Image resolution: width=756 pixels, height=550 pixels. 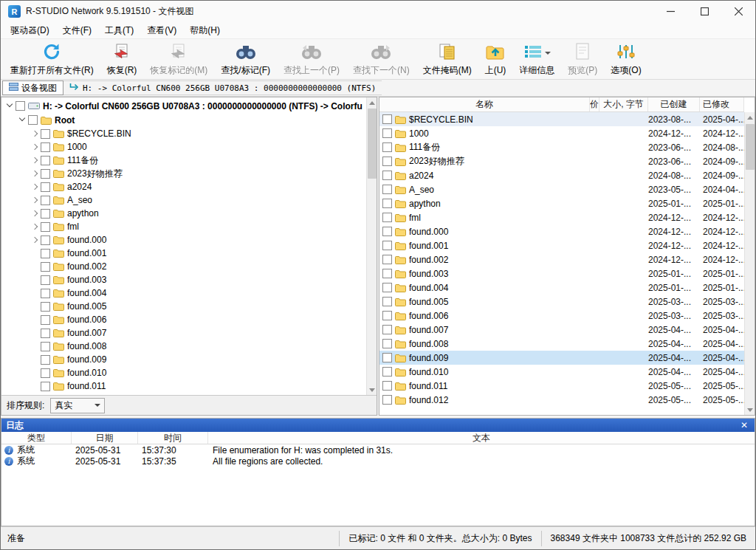 I want to click on tree-item: $RECYCLE.BIN, so click(x=189, y=134).